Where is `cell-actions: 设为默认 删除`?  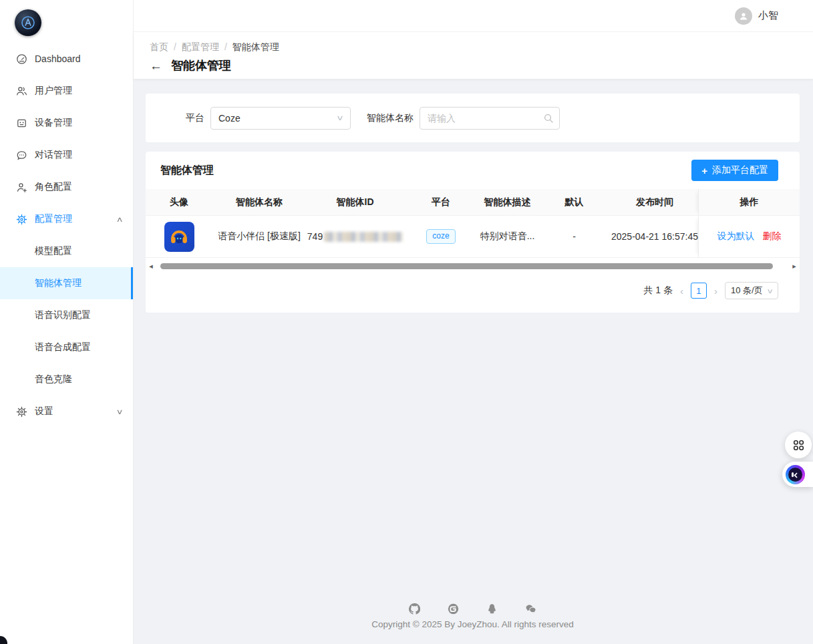 cell-actions: 设为默认 删除 is located at coordinates (749, 236).